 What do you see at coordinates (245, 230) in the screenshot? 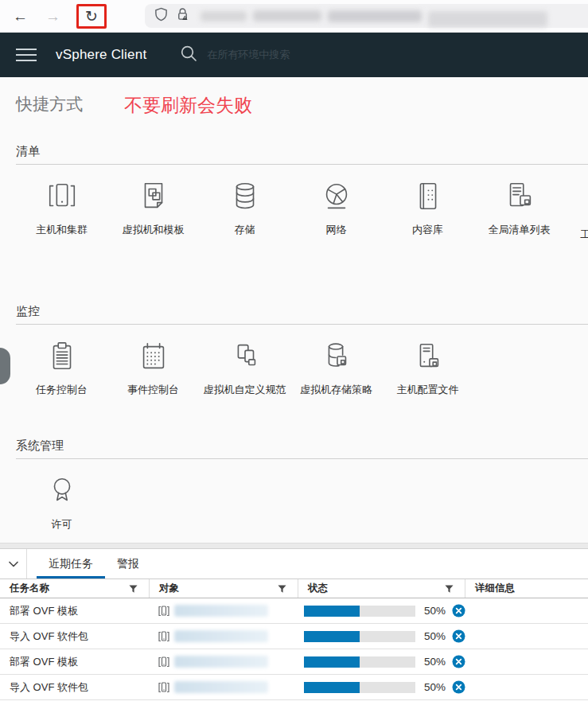
I see `shortcut-label: 存储` at bounding box center [245, 230].